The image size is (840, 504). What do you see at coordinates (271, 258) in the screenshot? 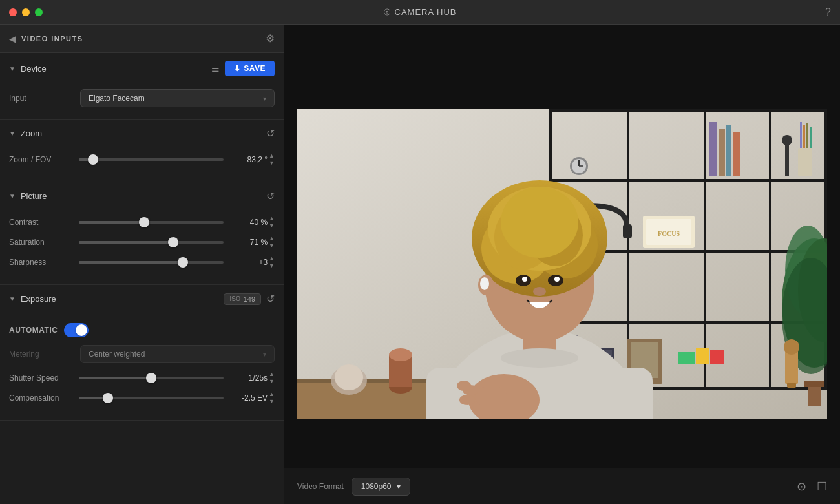
I see `sharpness-increment: ▲` at bounding box center [271, 258].